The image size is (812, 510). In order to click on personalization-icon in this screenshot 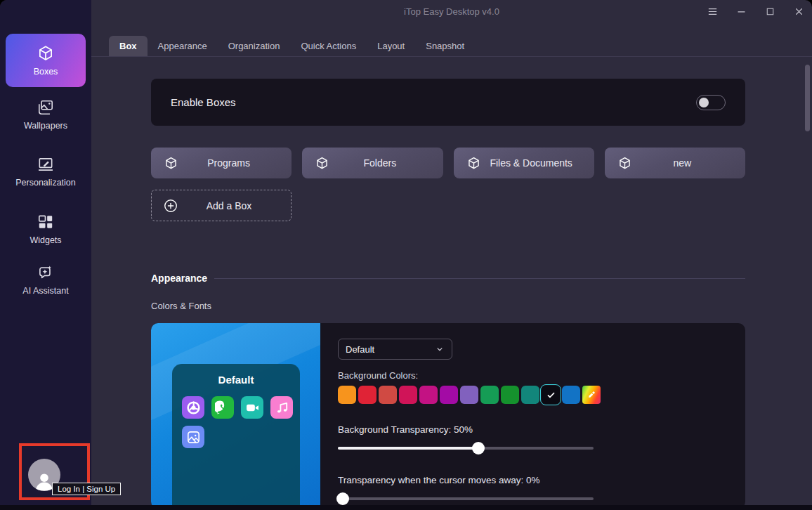, I will do `click(46, 164)`.